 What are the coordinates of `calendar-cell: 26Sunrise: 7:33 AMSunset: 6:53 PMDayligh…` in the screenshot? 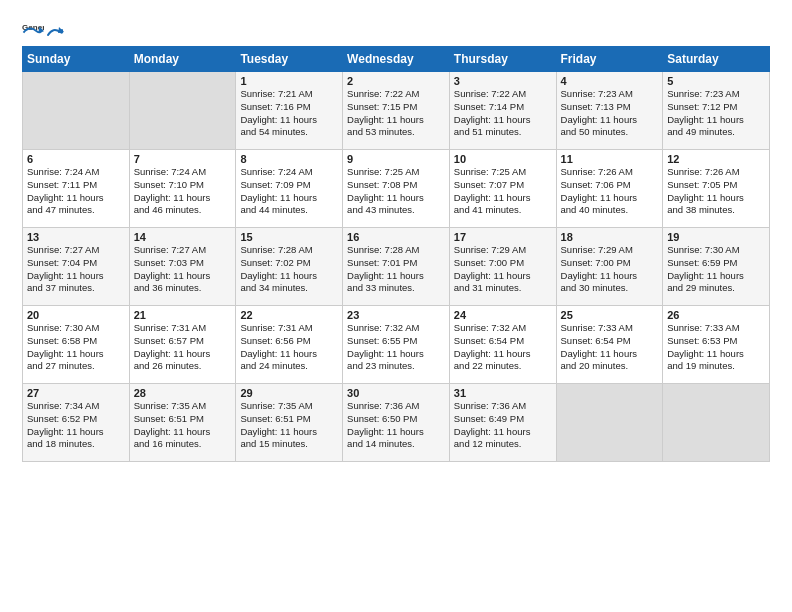 It's located at (716, 345).